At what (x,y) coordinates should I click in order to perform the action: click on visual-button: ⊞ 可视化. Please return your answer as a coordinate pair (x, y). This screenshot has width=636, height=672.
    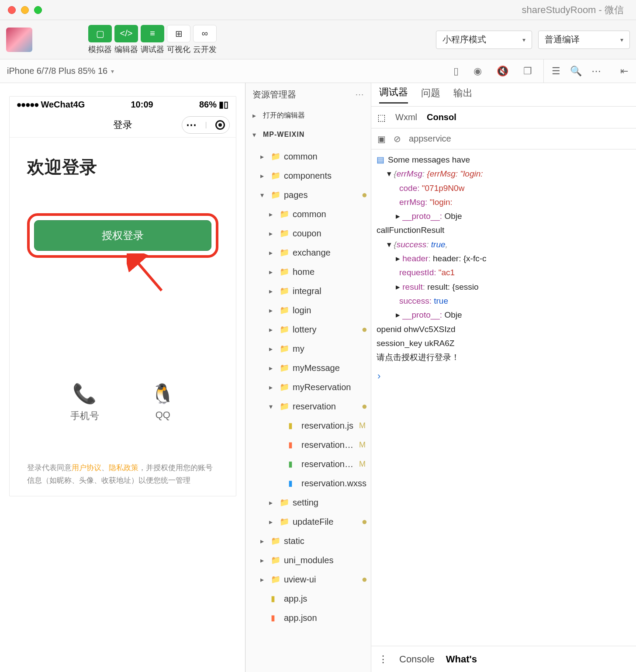
    Looking at the image, I should click on (179, 40).